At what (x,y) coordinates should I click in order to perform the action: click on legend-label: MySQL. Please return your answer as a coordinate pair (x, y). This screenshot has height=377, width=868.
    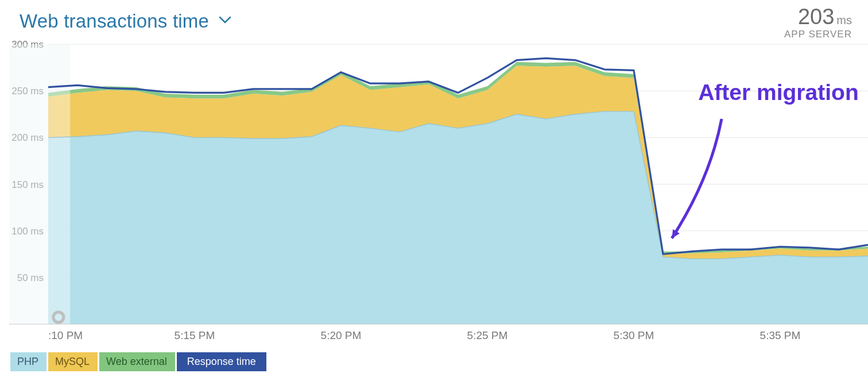
    Looking at the image, I should click on (72, 362).